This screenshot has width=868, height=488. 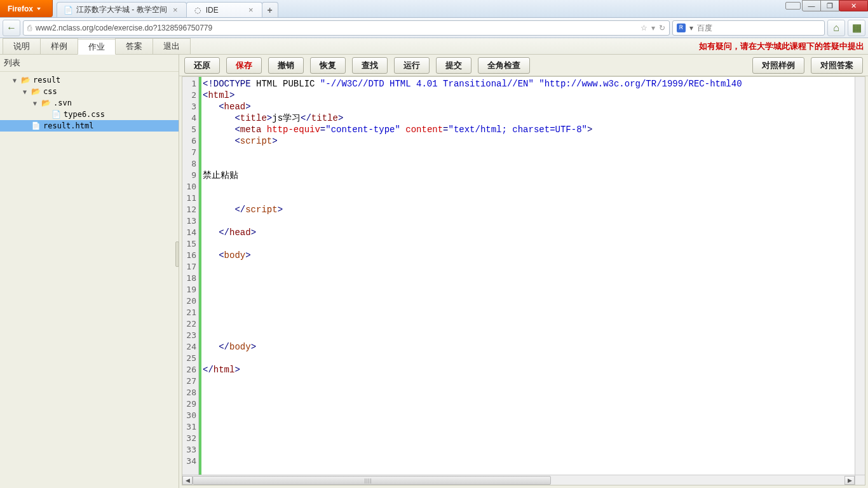 What do you see at coordinates (270, 10) in the screenshot?
I see `new-tab-button: +` at bounding box center [270, 10].